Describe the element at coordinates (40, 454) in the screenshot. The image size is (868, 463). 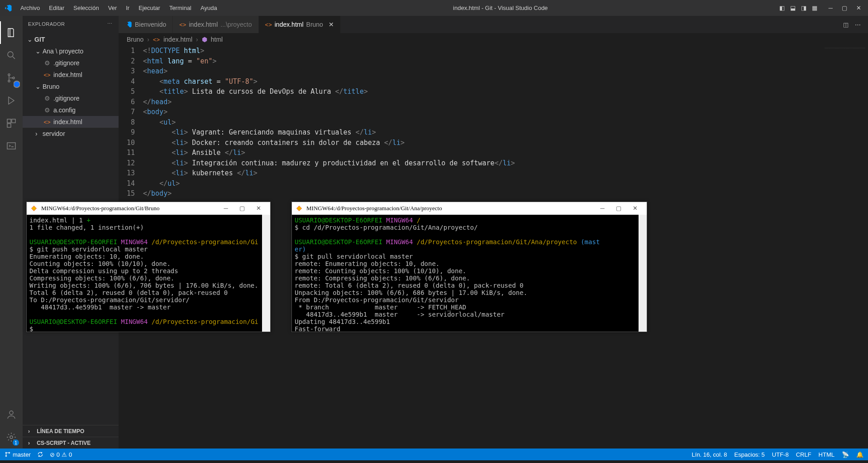
I see `sync-icon` at that location.